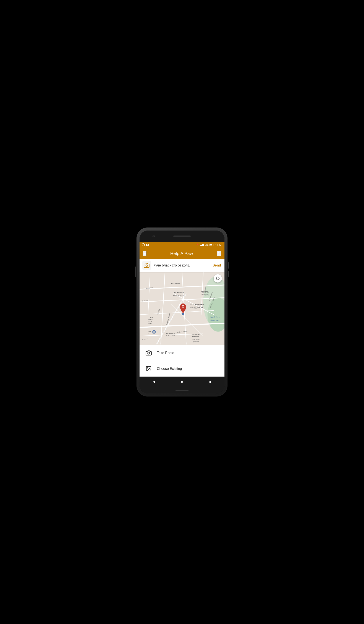  I want to click on power-button, so click(228, 265).